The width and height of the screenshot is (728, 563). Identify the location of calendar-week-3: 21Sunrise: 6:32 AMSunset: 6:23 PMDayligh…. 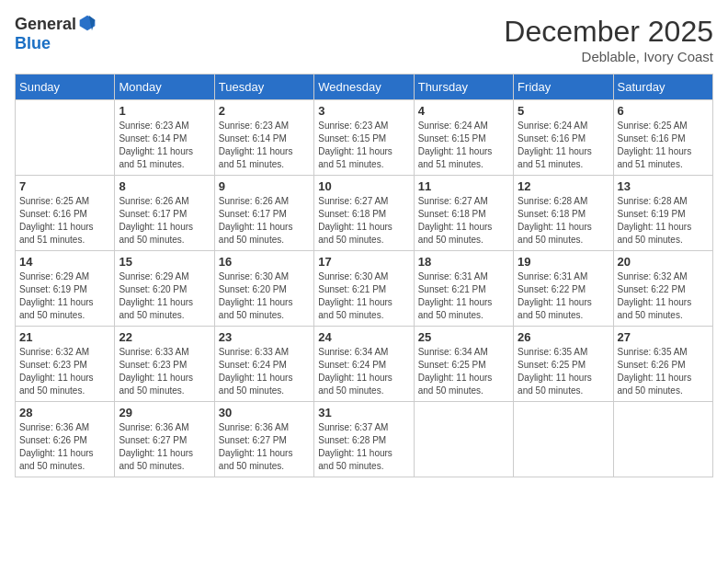
(364, 364).